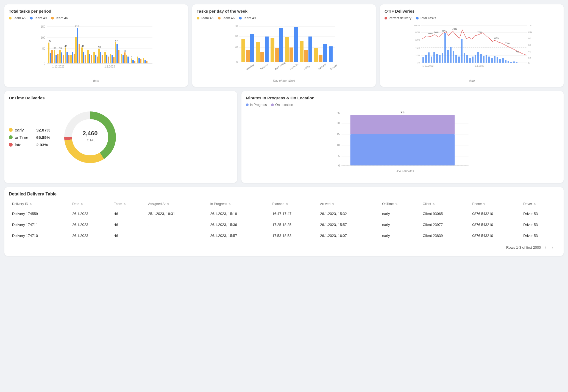 The image size is (568, 392). Describe the element at coordinates (176, 214) in the screenshot. I see `cell-assigned: 25.1.2023, 19:31` at that location.